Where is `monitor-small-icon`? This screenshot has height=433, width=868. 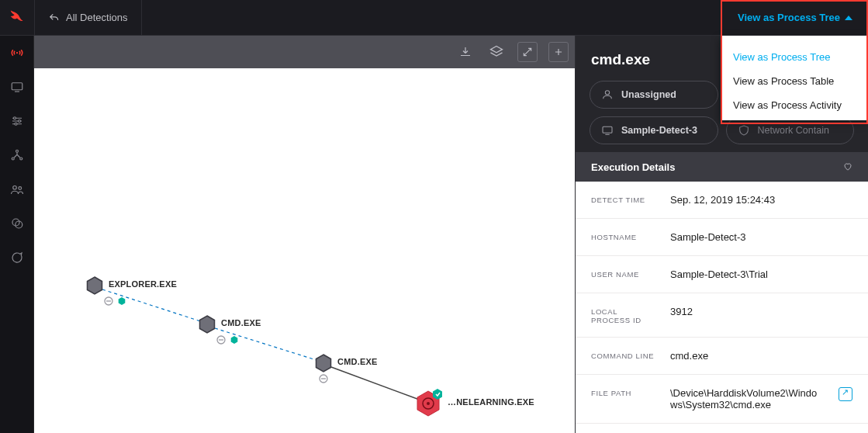 monitor-small-icon is located at coordinates (607, 130).